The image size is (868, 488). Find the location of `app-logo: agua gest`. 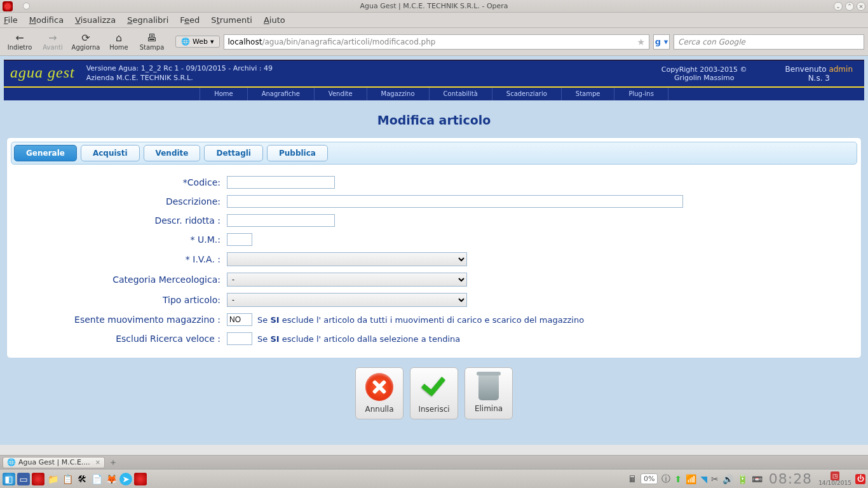

app-logo: agua gest is located at coordinates (45, 74).